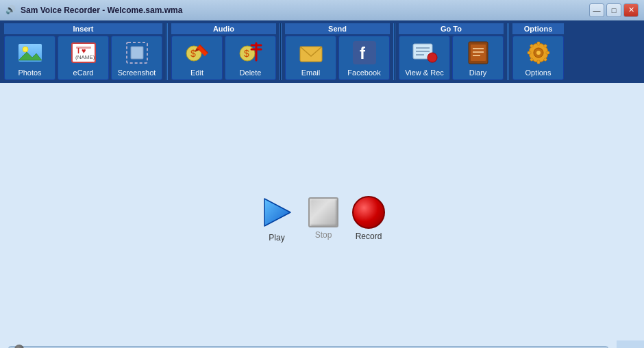  What do you see at coordinates (478, 53) in the screenshot?
I see `diary-icon` at bounding box center [478, 53].